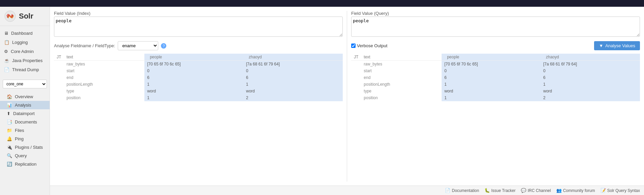 The image size is (644, 195). What do you see at coordinates (462, 190) in the screenshot?
I see `footer-link-documentation: 📄 Documentation` at bounding box center [462, 190].